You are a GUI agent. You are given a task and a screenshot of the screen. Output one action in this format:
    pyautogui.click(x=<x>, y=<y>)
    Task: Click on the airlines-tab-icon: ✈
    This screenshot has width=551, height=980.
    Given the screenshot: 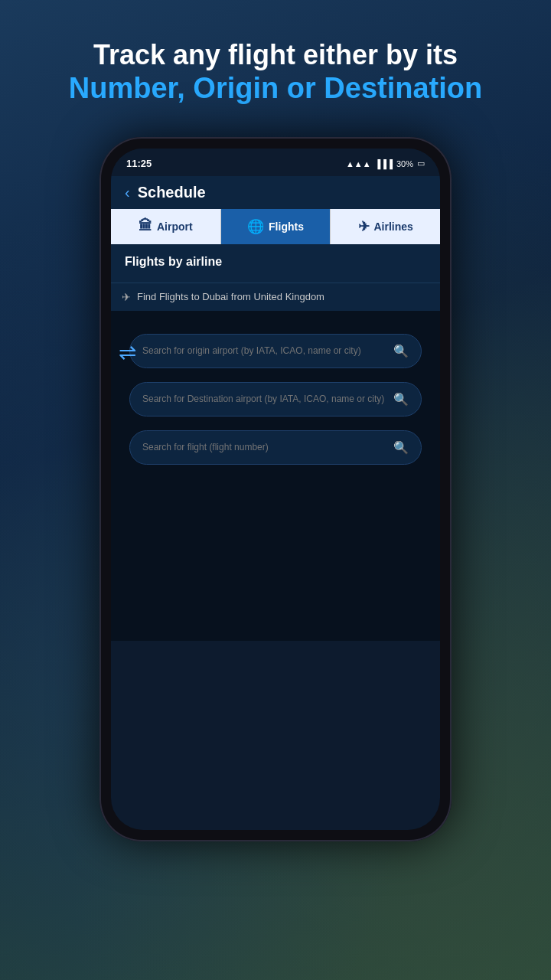 What is the action you would take?
    pyautogui.click(x=364, y=227)
    